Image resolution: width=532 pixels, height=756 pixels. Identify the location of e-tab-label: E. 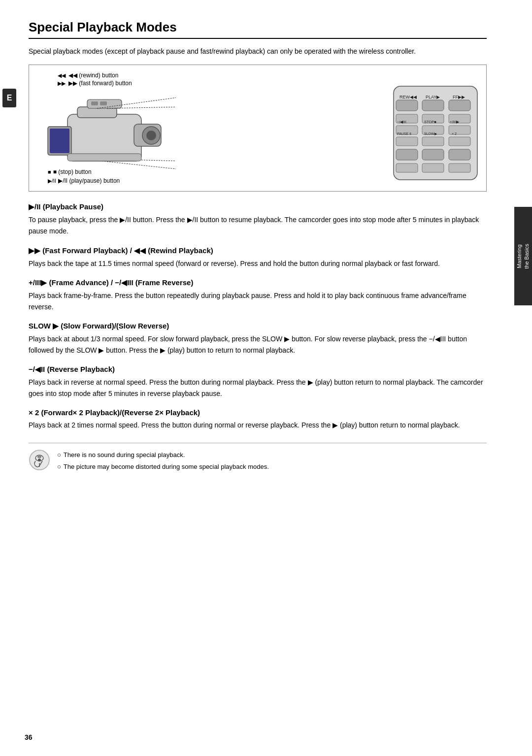
(9, 98).